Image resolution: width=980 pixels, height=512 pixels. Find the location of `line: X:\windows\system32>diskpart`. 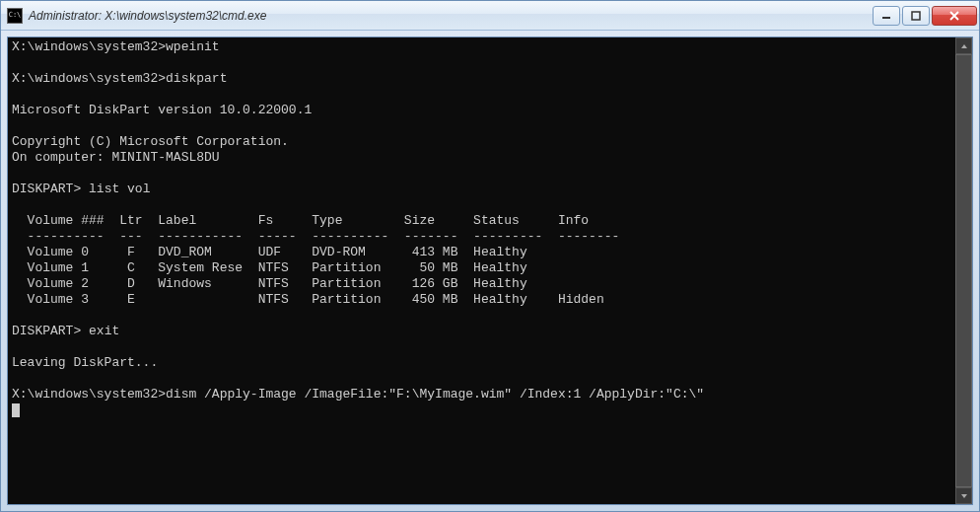

line: X:\windows\system32>diskpart is located at coordinates (119, 79).